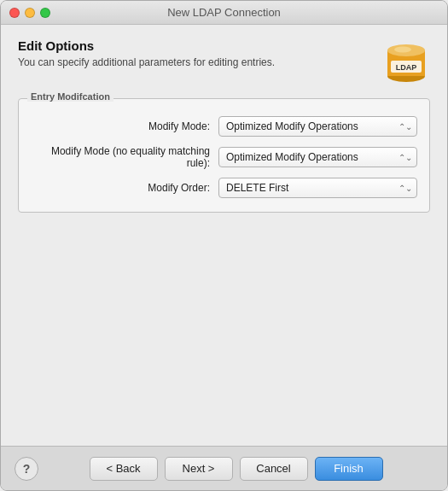 This screenshot has width=448, height=491. Describe the element at coordinates (125, 188) in the screenshot. I see `modify-order-label: Modify Order:` at that location.